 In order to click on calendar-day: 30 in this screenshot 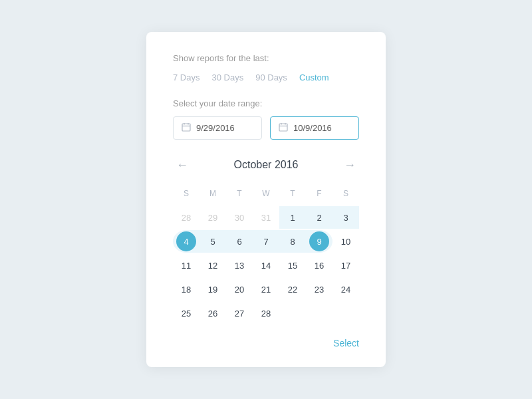, I will do `click(239, 217)`.